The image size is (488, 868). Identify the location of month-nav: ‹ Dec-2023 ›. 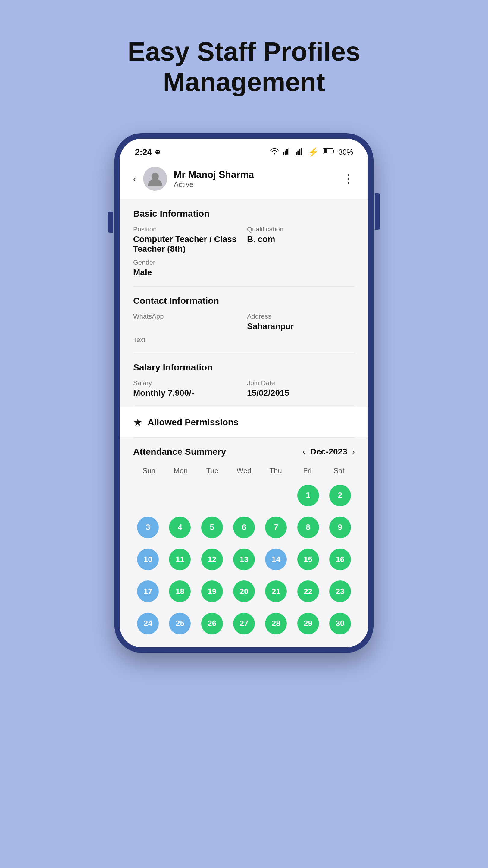
(329, 452).